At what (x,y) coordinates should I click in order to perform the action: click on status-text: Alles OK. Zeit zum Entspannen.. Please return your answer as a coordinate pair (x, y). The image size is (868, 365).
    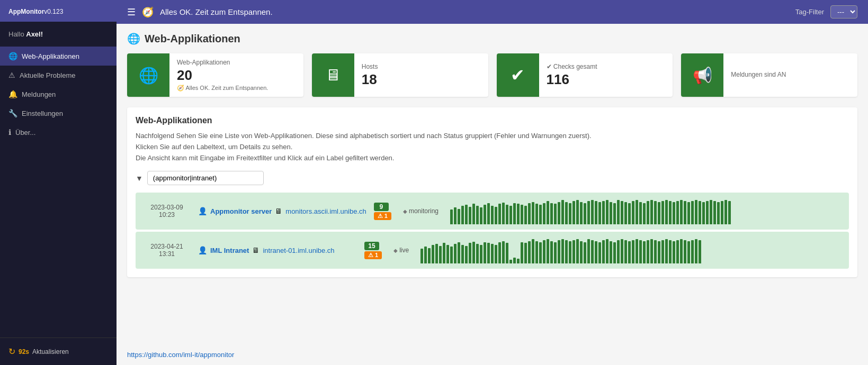
    Looking at the image, I should click on (475, 12).